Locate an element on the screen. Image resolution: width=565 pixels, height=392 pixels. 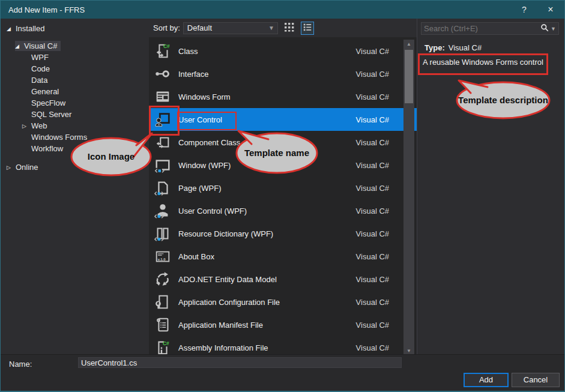
template-name-annotation-box is located at coordinates (207, 121).